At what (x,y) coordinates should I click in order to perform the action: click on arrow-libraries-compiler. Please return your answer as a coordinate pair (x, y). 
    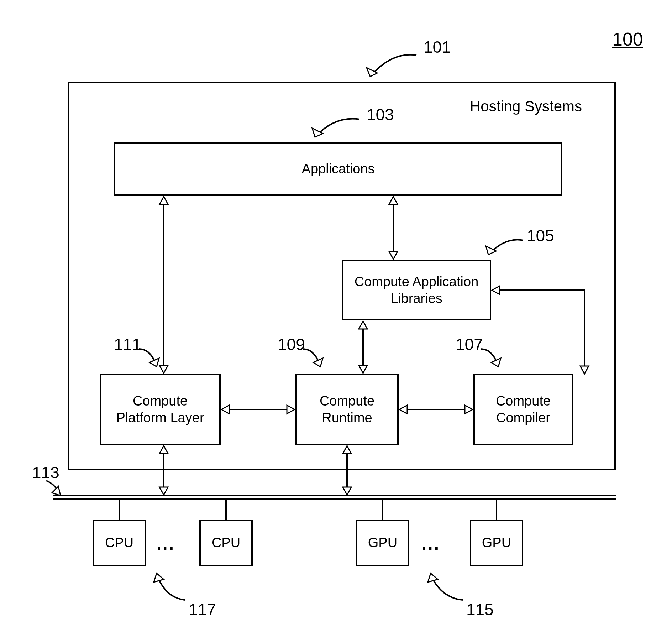
    Looking at the image, I should click on (552, 331).